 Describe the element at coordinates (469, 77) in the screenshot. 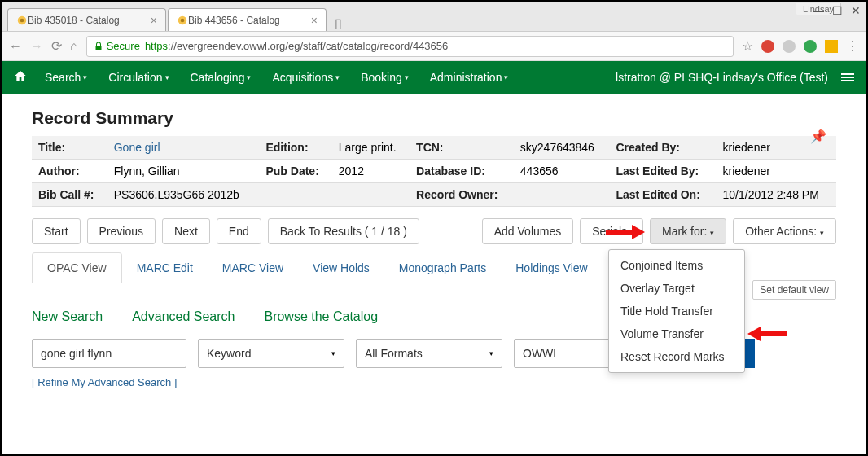

I see `nav-administration: Administration▾` at that location.